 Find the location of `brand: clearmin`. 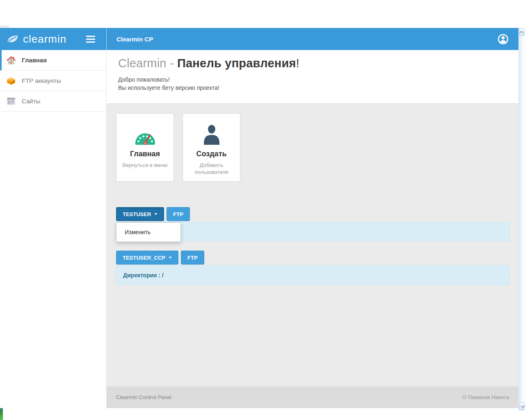

brand: clearmin is located at coordinates (53, 39).